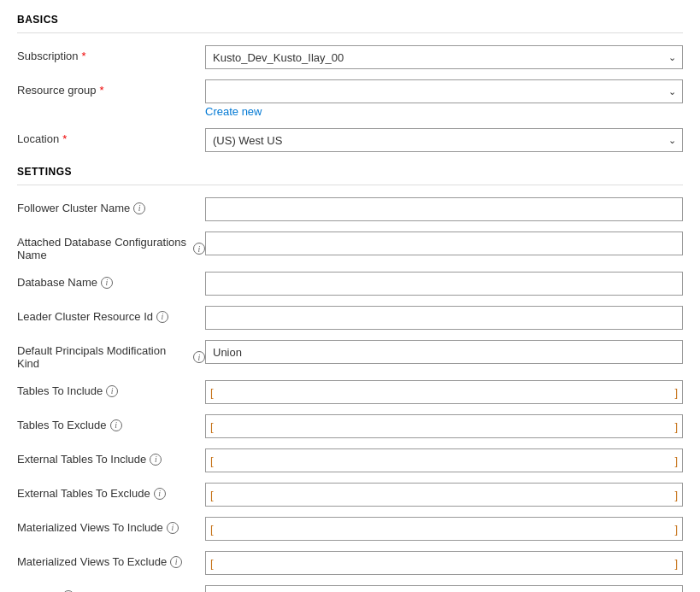  Describe the element at coordinates (65, 138) in the screenshot. I see `location-basics-required: *` at that location.